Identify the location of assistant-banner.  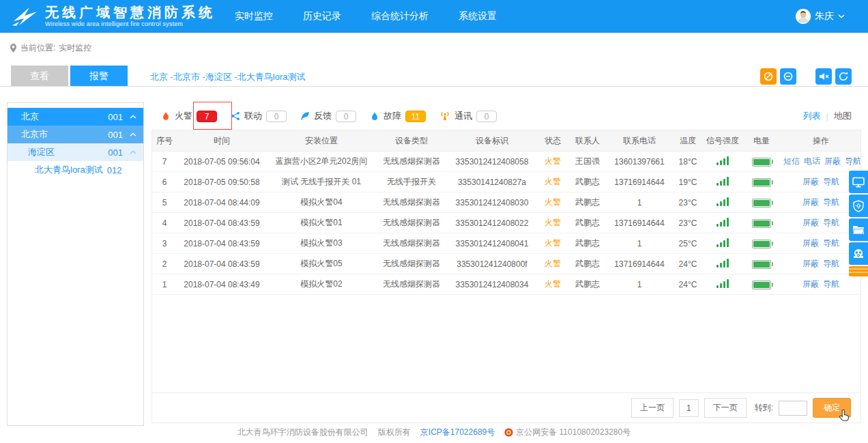
(858, 272).